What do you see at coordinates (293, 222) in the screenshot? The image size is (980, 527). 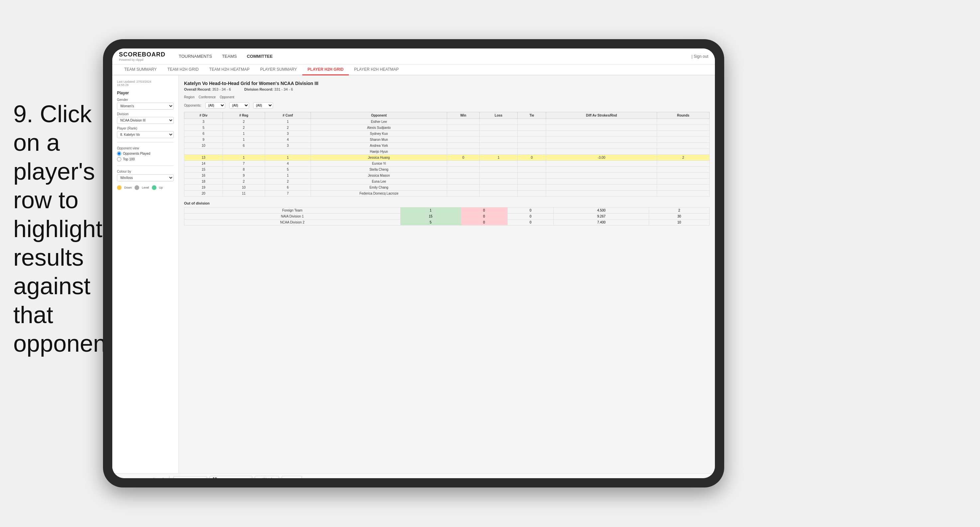 I see `ood-name: NCAA Division 2` at bounding box center [293, 222].